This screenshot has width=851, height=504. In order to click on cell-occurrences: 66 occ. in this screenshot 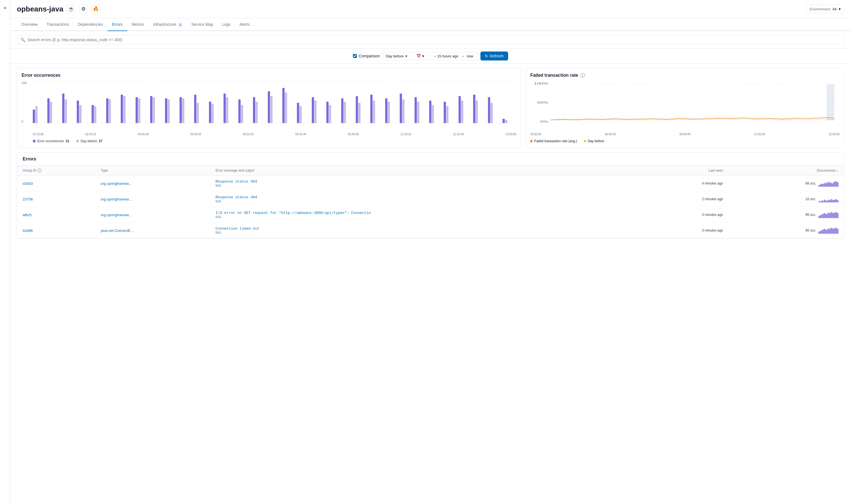, I will do `click(786, 183)`.